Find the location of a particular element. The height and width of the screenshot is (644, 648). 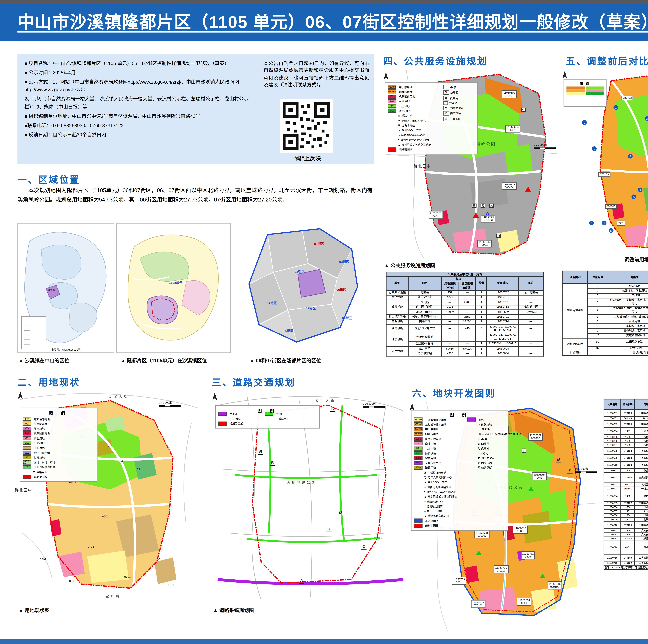

legend-item: 老 老年人日间照料中心 is located at coordinates (441, 477).